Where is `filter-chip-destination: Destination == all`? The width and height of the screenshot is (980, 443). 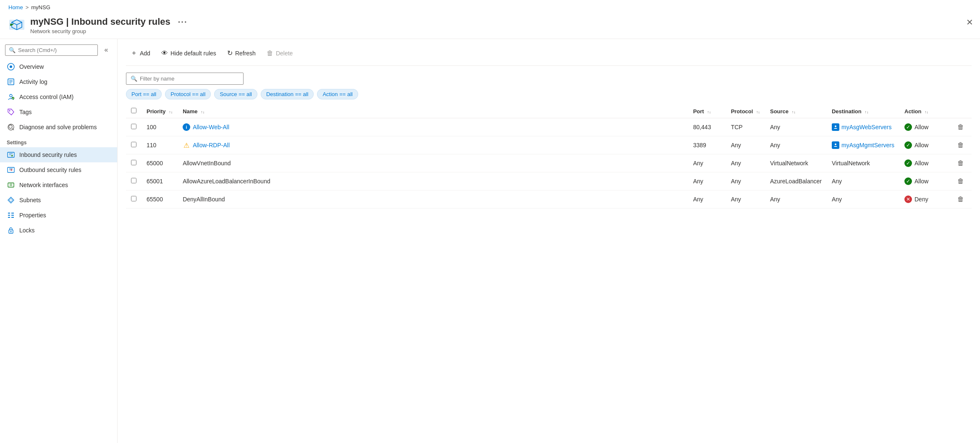
filter-chip-destination: Destination == all is located at coordinates (287, 94).